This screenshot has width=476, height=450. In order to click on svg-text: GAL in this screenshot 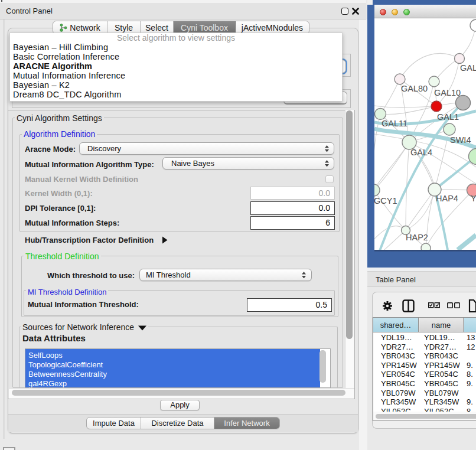, I will do `click(468, 68)`.